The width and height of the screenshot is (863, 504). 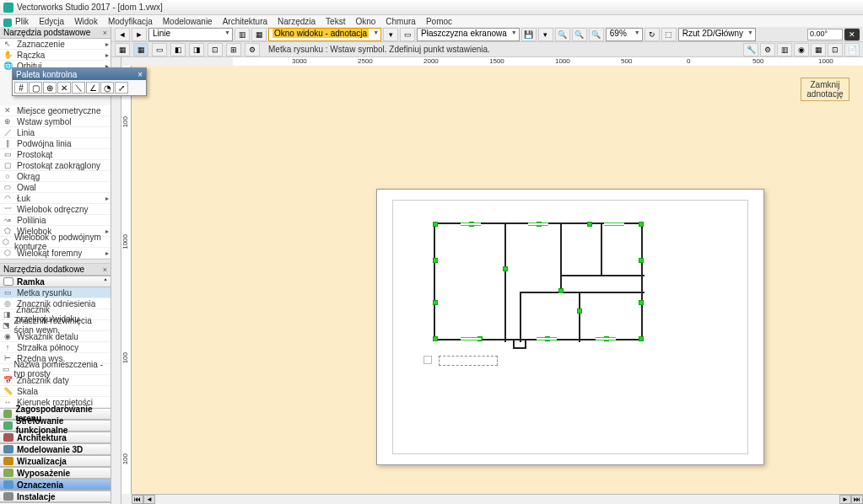 What do you see at coordinates (768, 50) in the screenshot?
I see `gear-icon: ⚙` at bounding box center [768, 50].